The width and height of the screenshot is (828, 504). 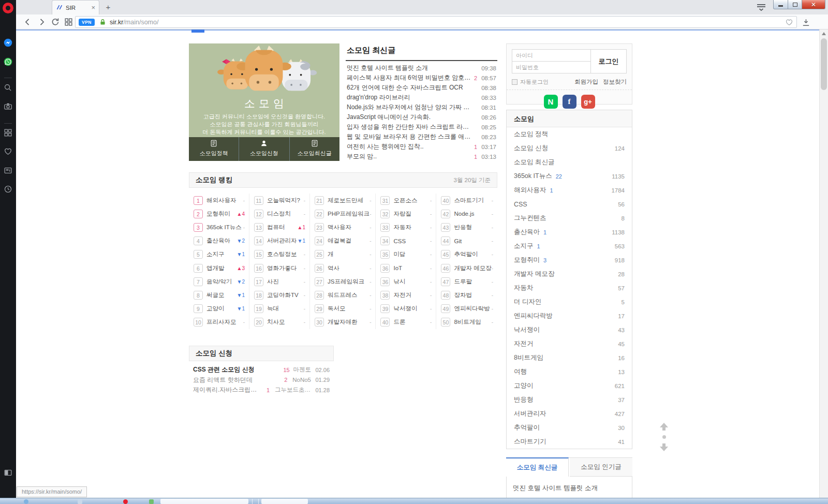 I want to click on opera-menu-icon, so click(x=761, y=7).